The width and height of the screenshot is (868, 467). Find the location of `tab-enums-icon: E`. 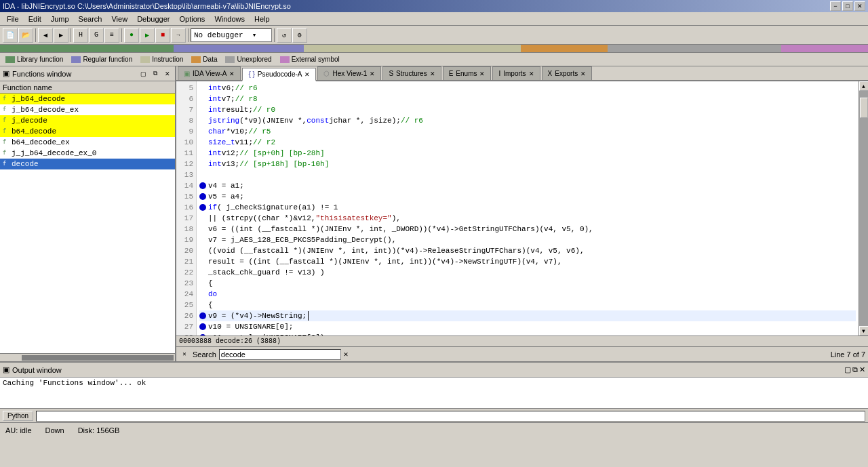

tab-enums-icon: E is located at coordinates (452, 73).